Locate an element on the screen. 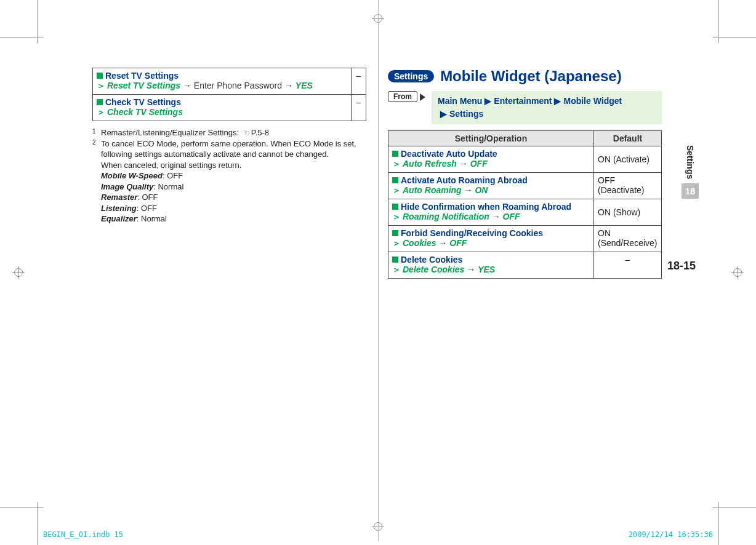 The height and width of the screenshot is (545, 756). chapter-number: 18 is located at coordinates (690, 191).